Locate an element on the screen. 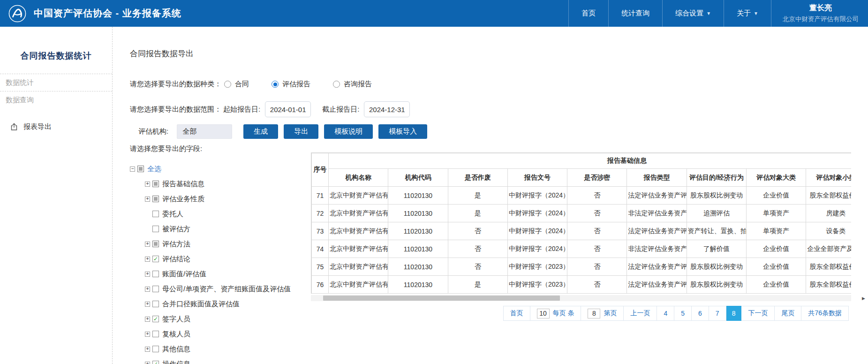 The image size is (868, 364). scrollbar-right-arrow-icon: ▶ is located at coordinates (864, 298).